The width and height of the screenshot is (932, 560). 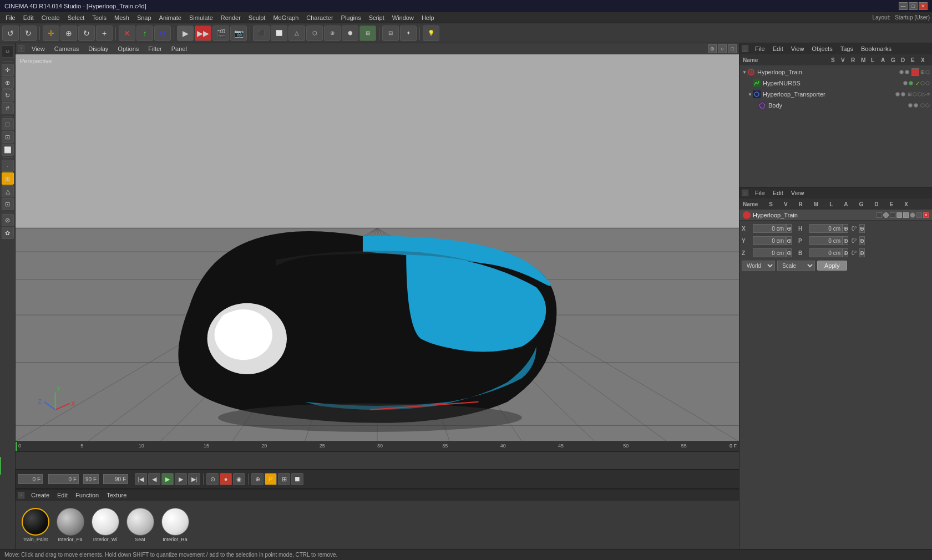 What do you see at coordinates (38, 49) in the screenshot?
I see `vp-menu-view: View` at bounding box center [38, 49].